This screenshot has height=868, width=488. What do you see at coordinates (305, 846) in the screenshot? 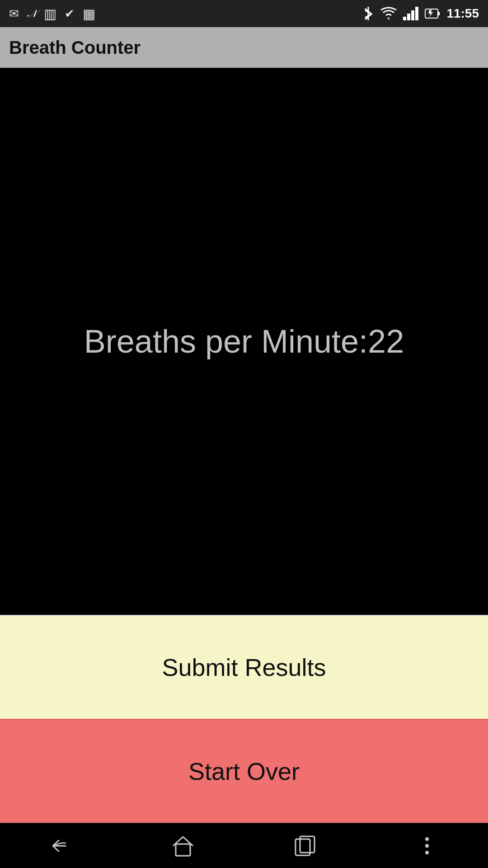
I see `recents-button` at bounding box center [305, 846].